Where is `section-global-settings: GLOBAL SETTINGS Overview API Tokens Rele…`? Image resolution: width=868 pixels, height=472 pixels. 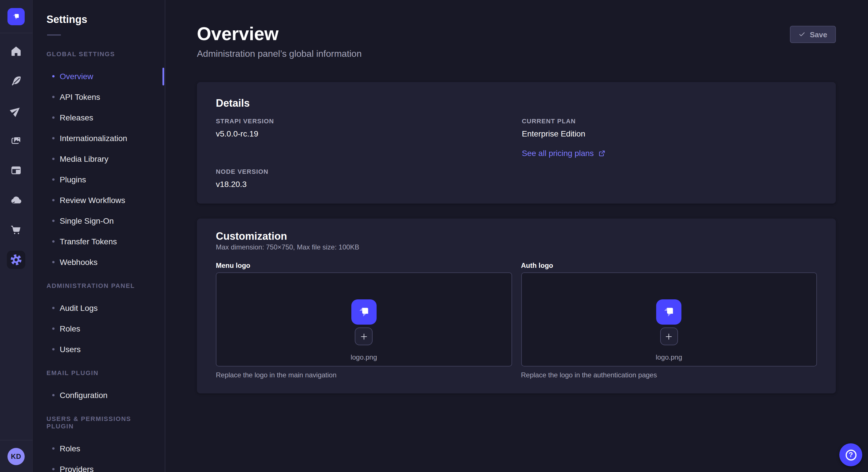 section-global-settings: GLOBAL SETTINGS Overview API Tokens Rele… is located at coordinates (99, 162).